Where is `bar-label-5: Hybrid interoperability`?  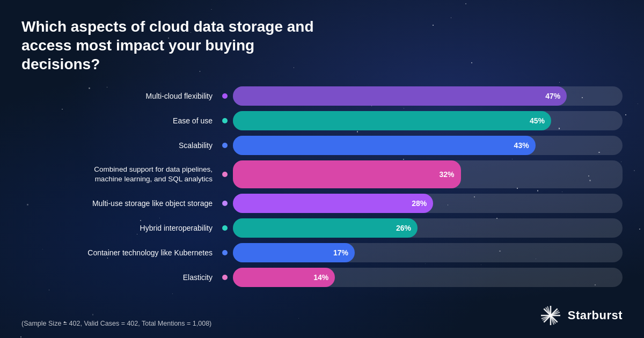 bar-label-5: Hybrid interoperability is located at coordinates (121, 228).